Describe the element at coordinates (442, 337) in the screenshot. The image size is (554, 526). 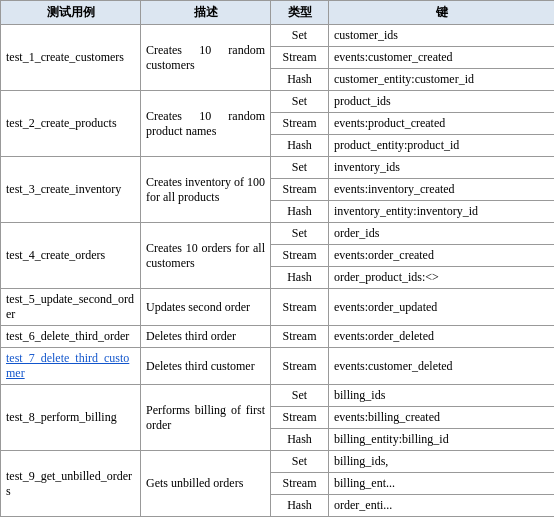
I see `key-cell: events:order_deleted` at that location.